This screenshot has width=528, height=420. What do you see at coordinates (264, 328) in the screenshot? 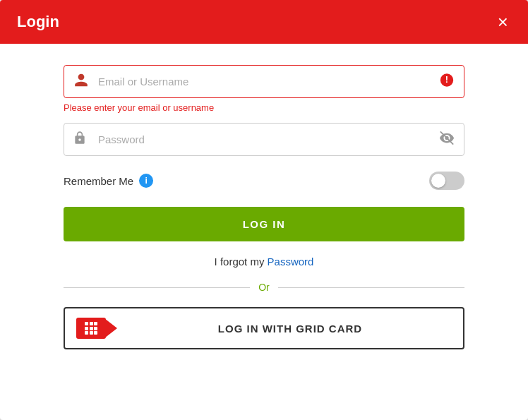
I see `grid-card-button: LOG IN WITH GRID CARD` at bounding box center [264, 328].